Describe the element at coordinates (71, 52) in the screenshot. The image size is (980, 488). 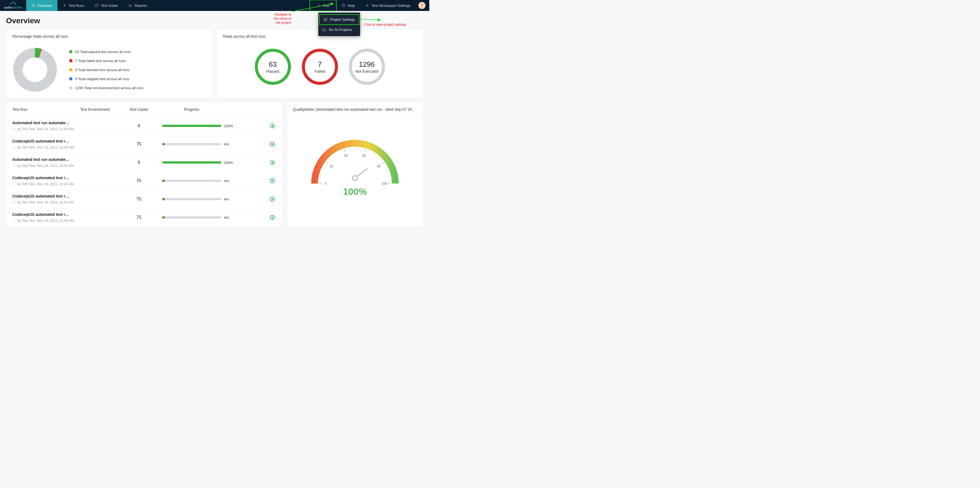
I see `legend-dot-icon` at that location.